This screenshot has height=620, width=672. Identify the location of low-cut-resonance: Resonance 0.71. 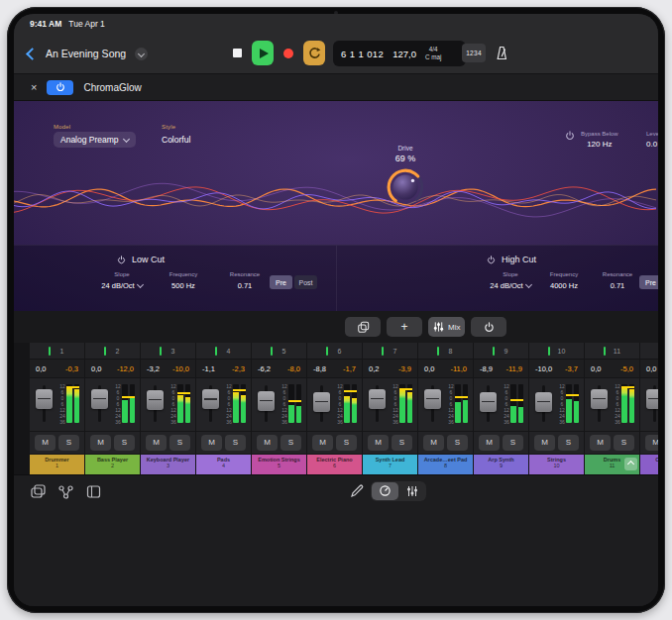
(245, 281).